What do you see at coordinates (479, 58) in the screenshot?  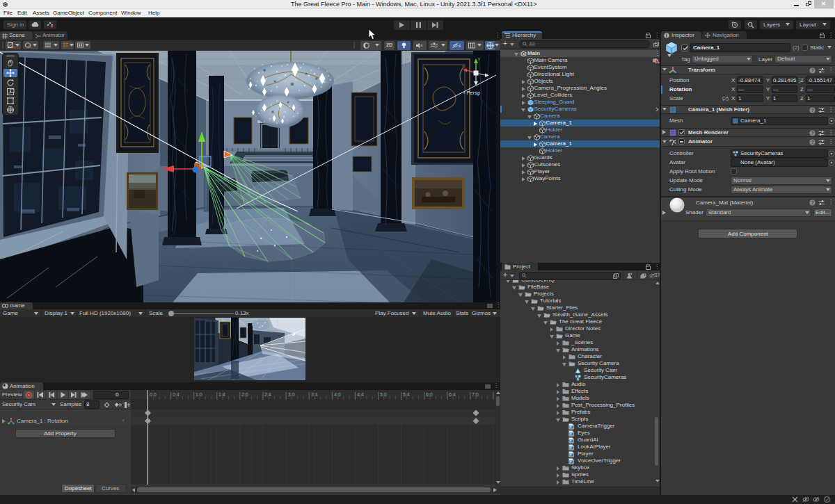 I see `svg-text: y` at bounding box center [479, 58].